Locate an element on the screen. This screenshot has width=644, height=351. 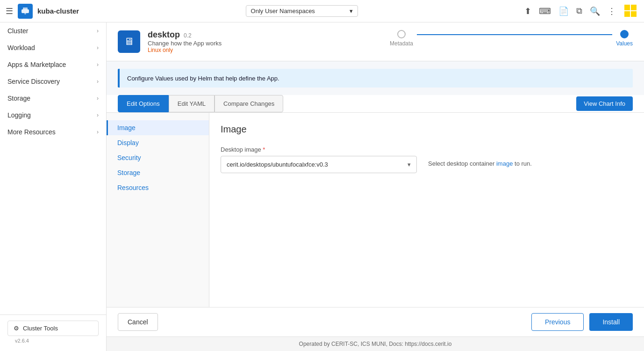
topbar: ☰ kuba-cluster Only User Namespaces ▾ ⬆ … is located at coordinates (322, 11).